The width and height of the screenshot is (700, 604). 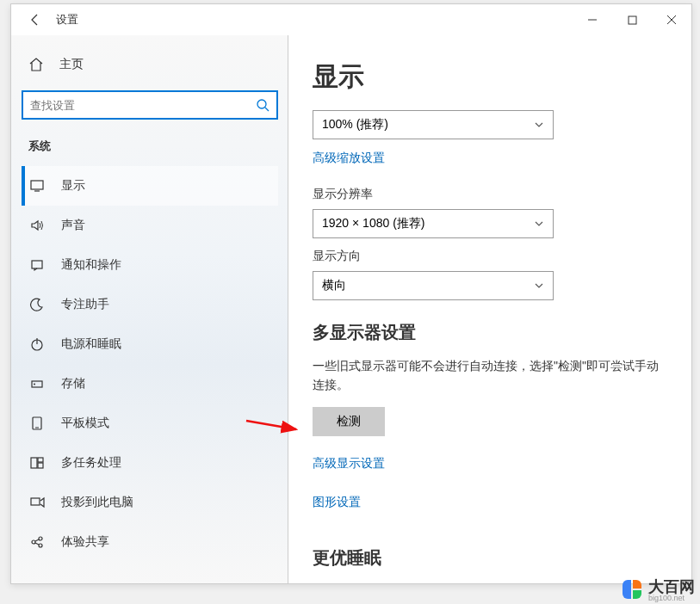 What do you see at coordinates (355, 125) in the screenshot?
I see `scale-value: 100% (推荐)` at bounding box center [355, 125].